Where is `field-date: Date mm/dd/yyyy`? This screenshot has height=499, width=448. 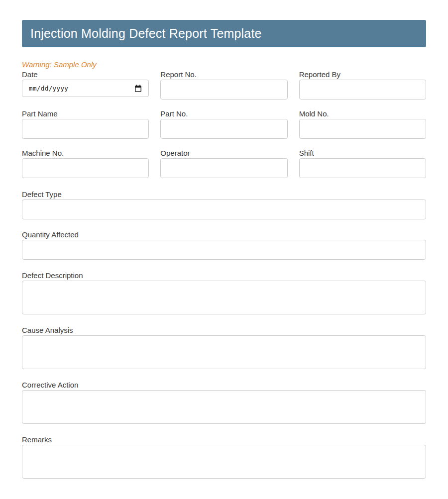 field-date: Date mm/dd/yyyy is located at coordinates (86, 85).